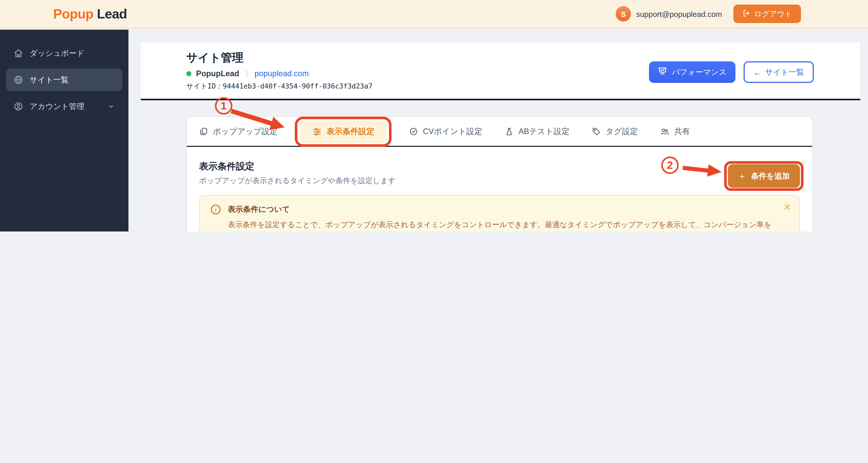  What do you see at coordinates (692, 72) in the screenshot?
I see `performance-button: パフォーマンス` at bounding box center [692, 72].